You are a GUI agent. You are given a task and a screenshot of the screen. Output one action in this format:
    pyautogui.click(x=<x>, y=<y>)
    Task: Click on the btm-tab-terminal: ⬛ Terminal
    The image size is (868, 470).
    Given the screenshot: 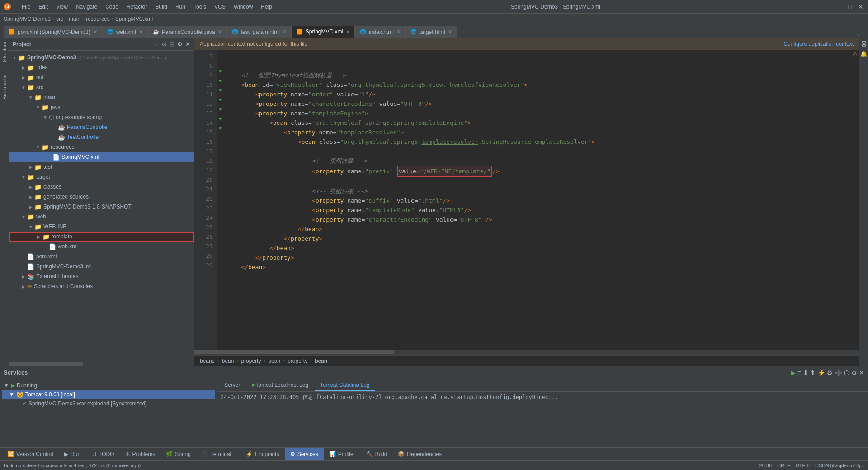 What is the action you would take?
    pyautogui.click(x=216, y=454)
    